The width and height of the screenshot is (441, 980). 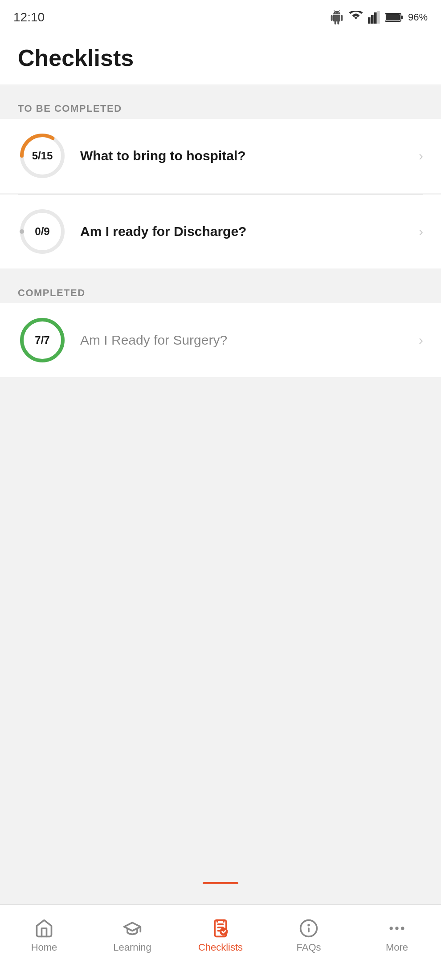 I want to click on status-time: 12:10, so click(x=29, y=17).